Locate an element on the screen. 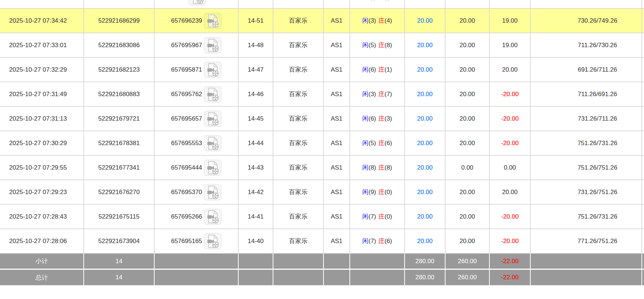 The width and height of the screenshot is (644, 299). game-number-cell is located at coordinates (197, 4).